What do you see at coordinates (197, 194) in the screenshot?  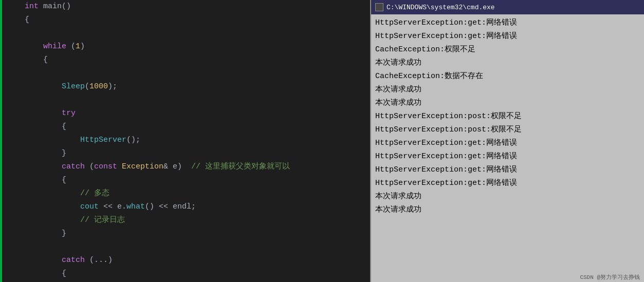 I see `code-line: // 多态` at bounding box center [197, 194].